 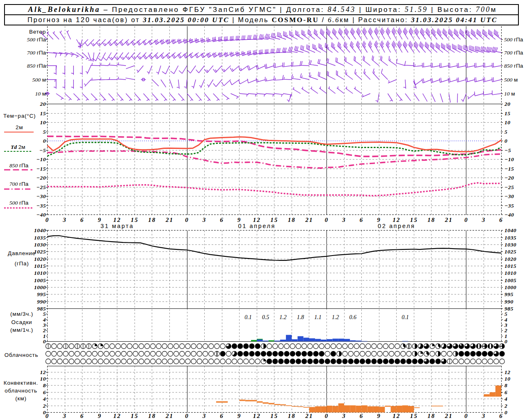 I want to click on svg-text: −20, so click(x=509, y=178).